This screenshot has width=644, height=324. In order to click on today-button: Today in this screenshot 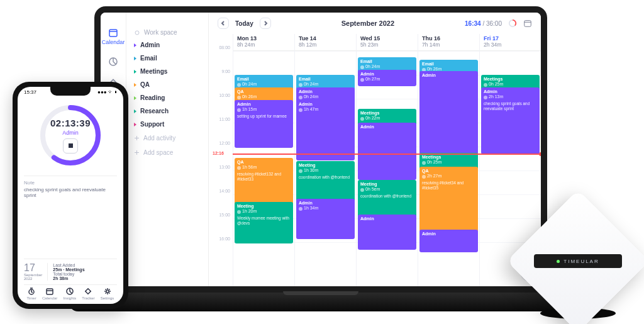, I will do `click(244, 24)`.